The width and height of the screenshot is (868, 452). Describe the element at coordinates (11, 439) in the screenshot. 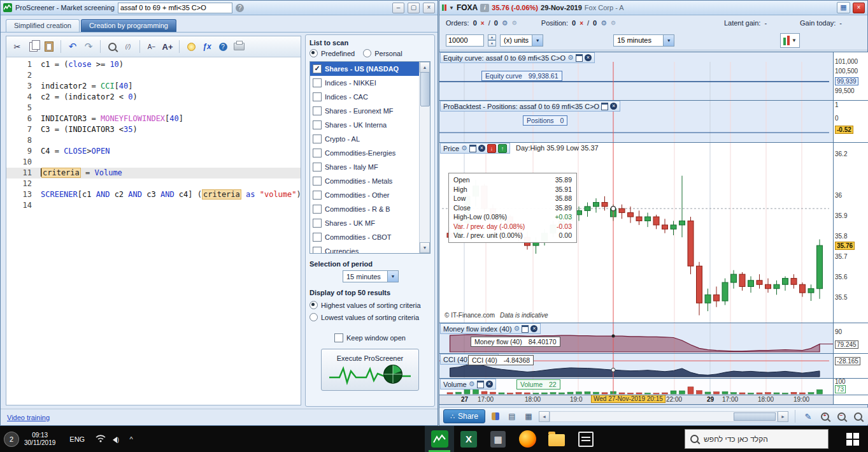

I see `notification-badge: 2` at that location.